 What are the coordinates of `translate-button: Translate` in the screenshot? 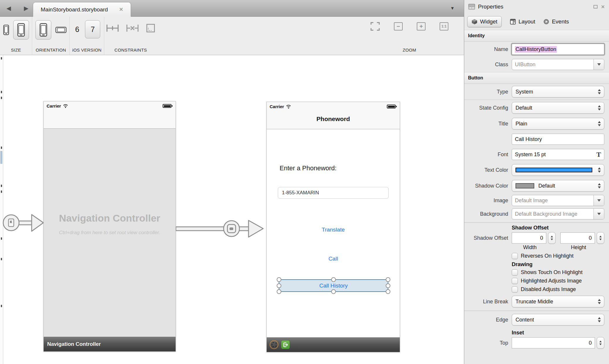 It's located at (333, 230).